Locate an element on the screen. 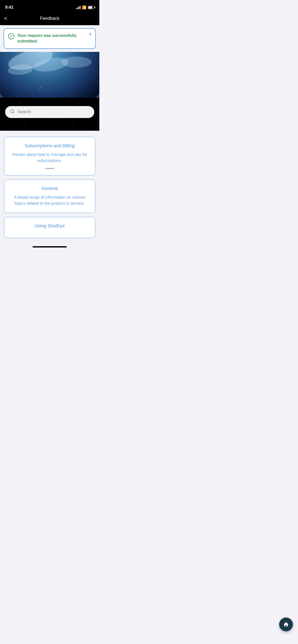 The image size is (298, 644). hero-background is located at coordinates (50, 91).